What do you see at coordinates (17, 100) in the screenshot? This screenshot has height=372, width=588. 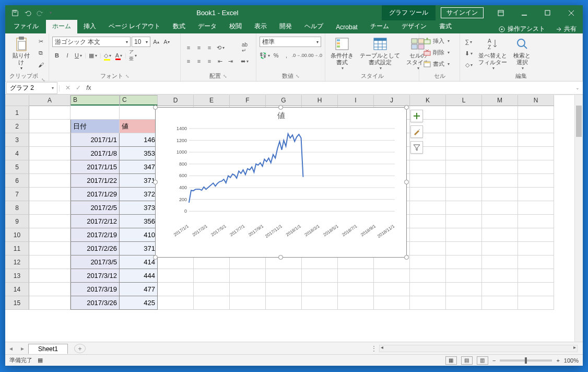 I see `select-all-corner` at bounding box center [17, 100].